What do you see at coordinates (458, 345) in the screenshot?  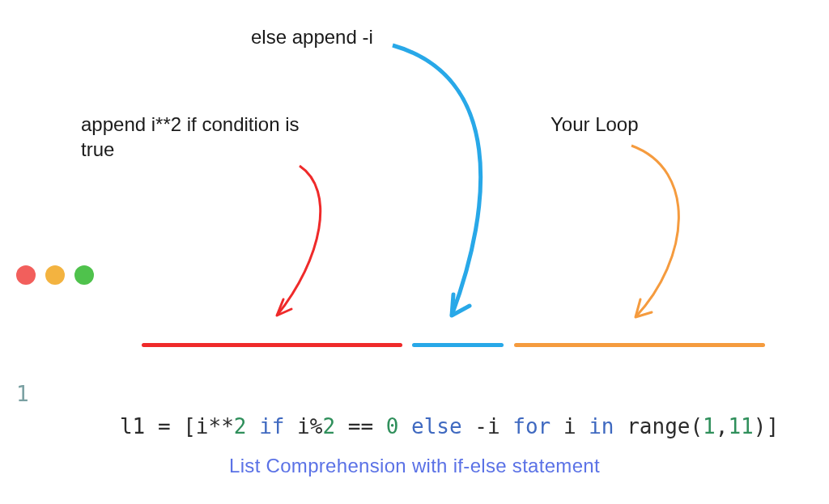 I see `underline-else` at bounding box center [458, 345].